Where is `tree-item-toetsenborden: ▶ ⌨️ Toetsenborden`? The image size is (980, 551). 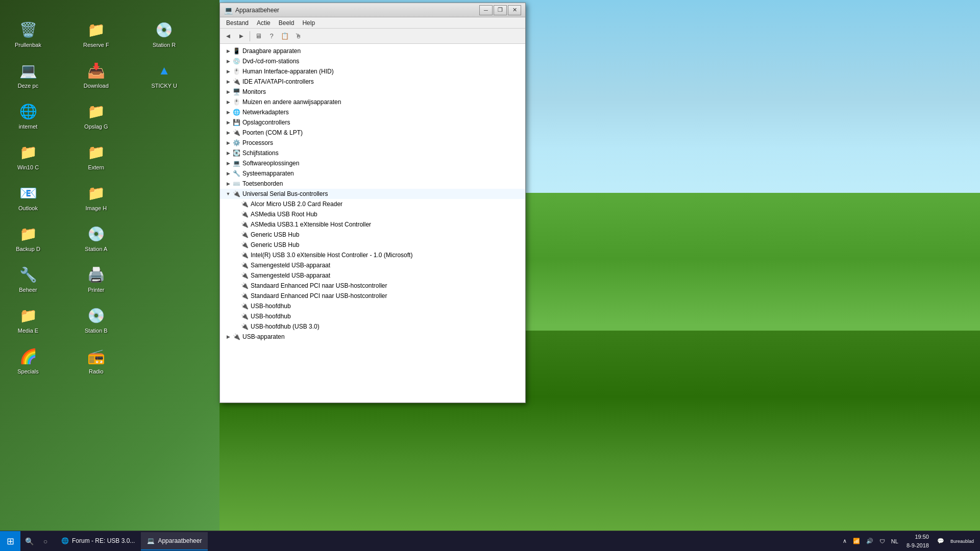 tree-item-toetsenborden: ▶ ⌨️ Toetsenborden is located at coordinates (373, 184).